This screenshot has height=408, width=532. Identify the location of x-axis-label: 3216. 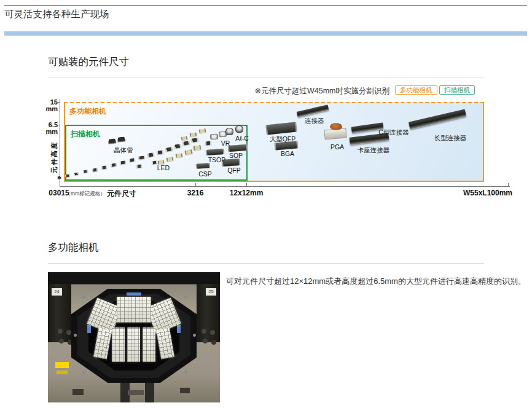
(195, 193).